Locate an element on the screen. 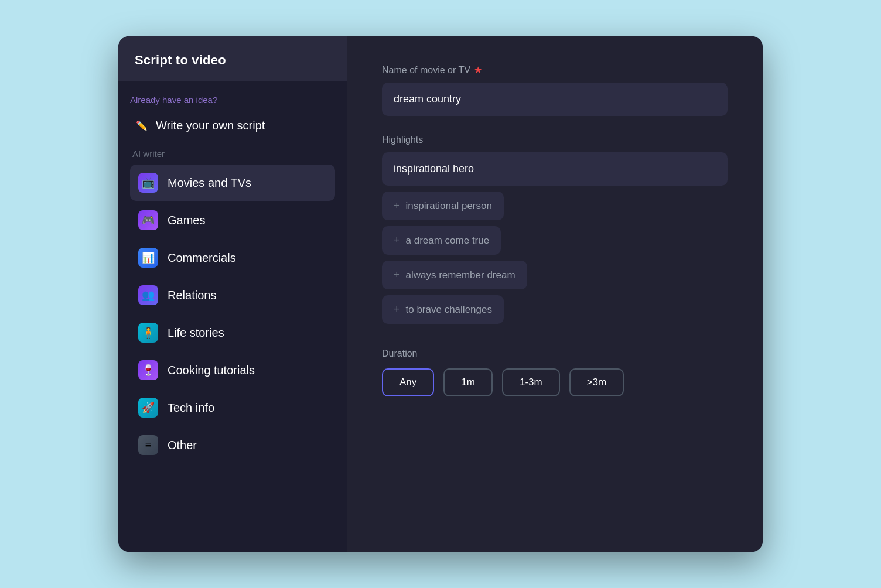 This screenshot has height=588, width=881. duration-section: Duration Any1m1-3m>3m is located at coordinates (555, 372).